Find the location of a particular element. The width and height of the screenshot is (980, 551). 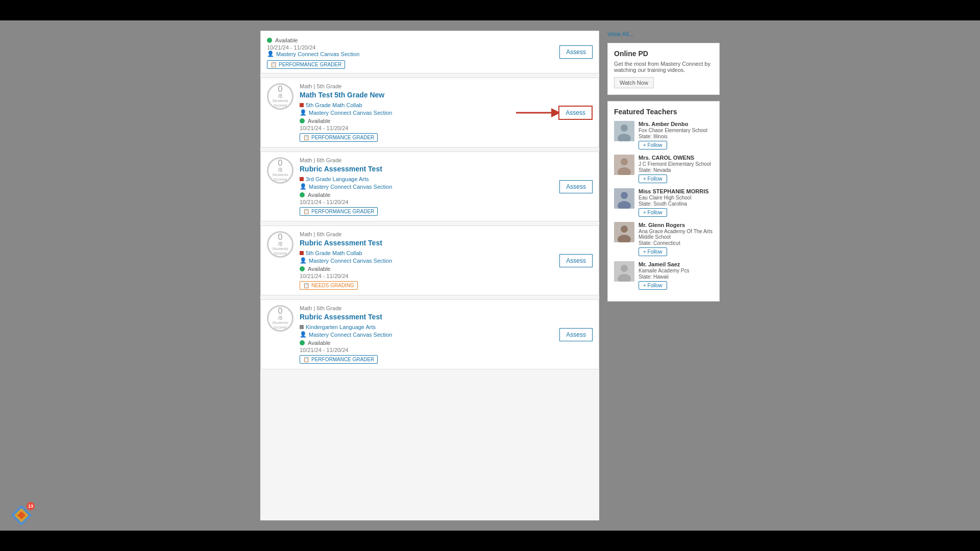

teacher-name-0: Mrs. Amber Denbo is located at coordinates (676, 124).